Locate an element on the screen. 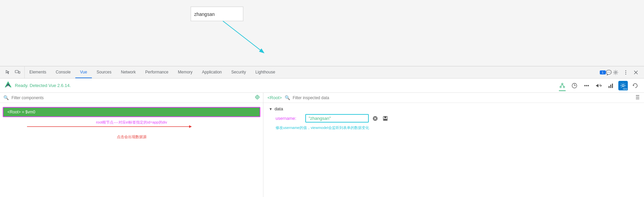 The image size is (644, 197). data-section-label: data is located at coordinates (279, 109).